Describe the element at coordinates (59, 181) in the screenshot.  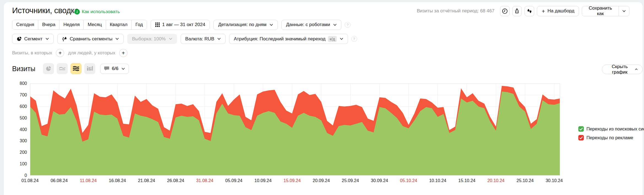
I see `x-tick-06.08.24: 06.08.24` at that location.